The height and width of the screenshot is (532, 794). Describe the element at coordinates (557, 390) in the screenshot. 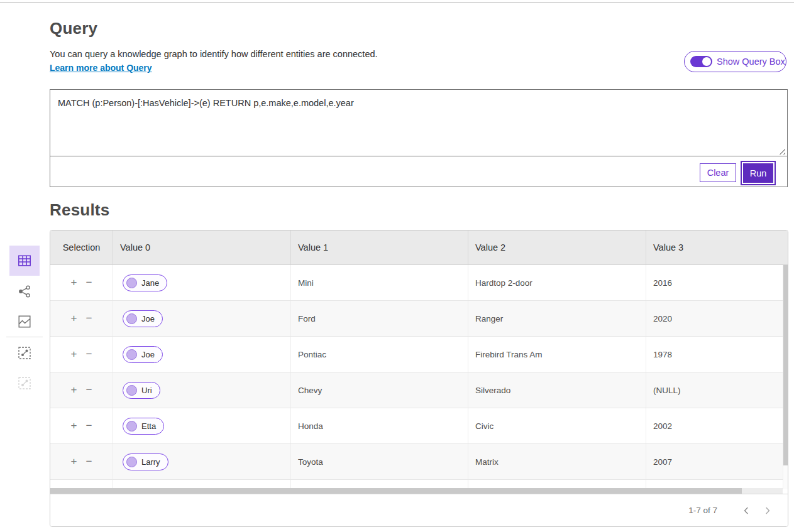

I see `cell-value2: Silverado` at that location.